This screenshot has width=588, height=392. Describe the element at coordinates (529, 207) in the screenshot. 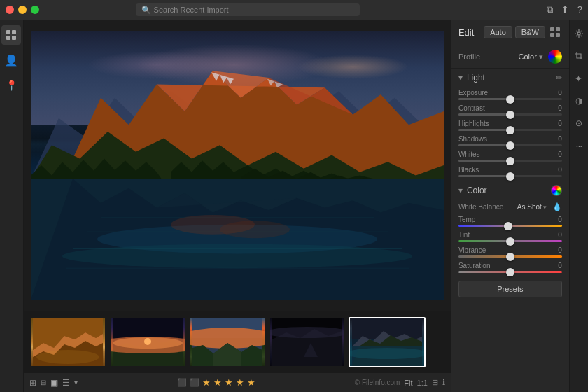

I see `wb-value-text: As Shot` at that location.